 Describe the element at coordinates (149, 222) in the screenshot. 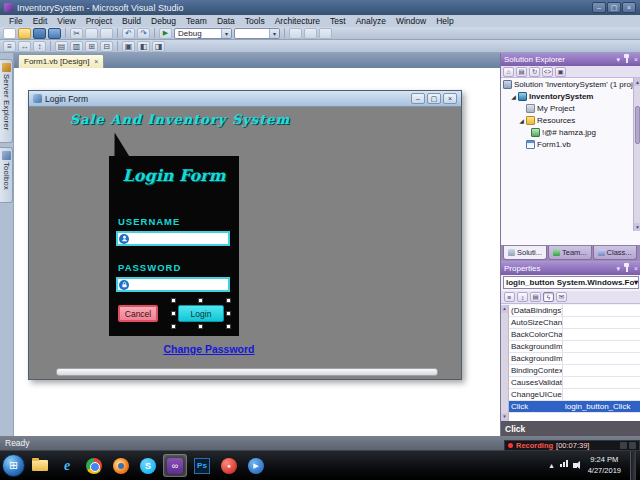

I see `username-label: USERNAME` at that location.